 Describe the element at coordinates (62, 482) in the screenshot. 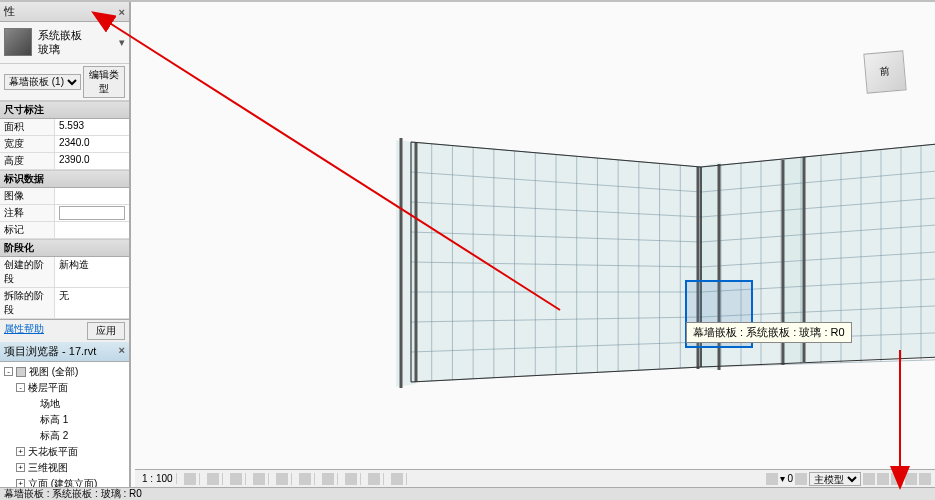

I see `tree-label: 立面 (建筑立面)` at that location.